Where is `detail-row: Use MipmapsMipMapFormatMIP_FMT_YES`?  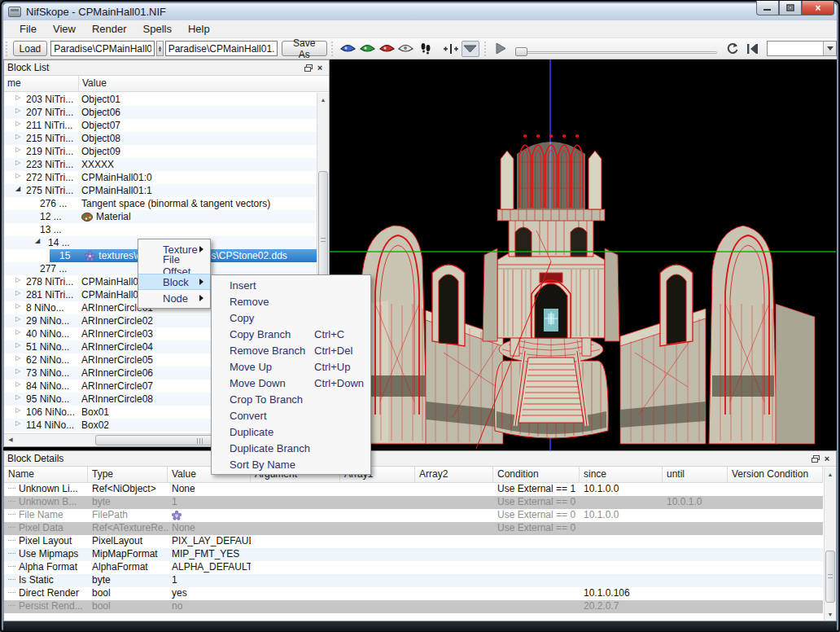 detail-row: Use MipmapsMipMapFormatMIP_FMT_YES is located at coordinates (413, 555).